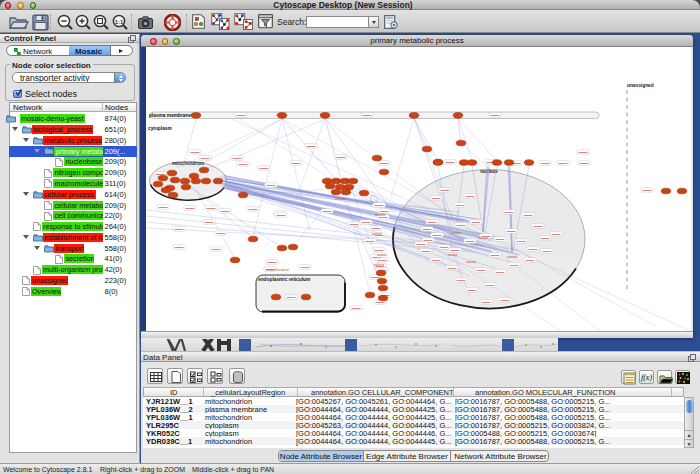 The width and height of the screenshot is (700, 474). What do you see at coordinates (640, 86) in the screenshot?
I see `svg-text: unassigned` at bounding box center [640, 86].